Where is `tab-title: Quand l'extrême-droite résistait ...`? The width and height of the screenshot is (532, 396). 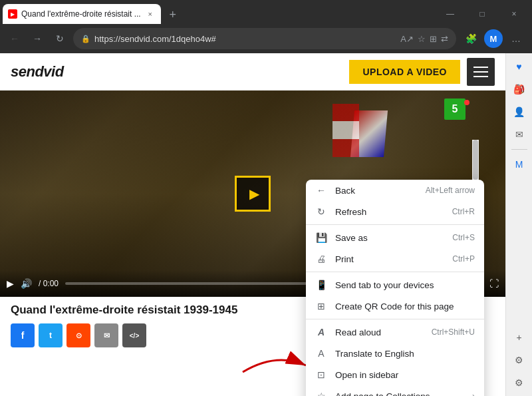
tab-title: Quand l'extrême-droite résistait ... is located at coordinates (81, 14).